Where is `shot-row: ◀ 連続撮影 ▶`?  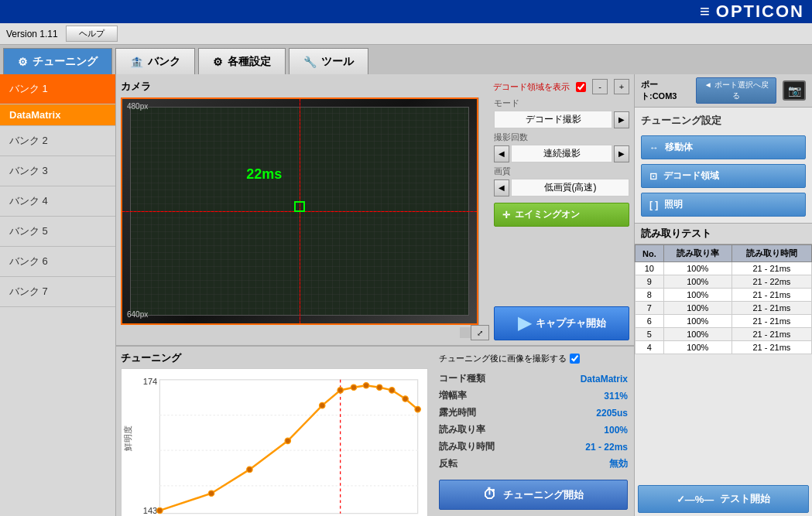
shot-row: ◀ 連続撮影 ▶ is located at coordinates (562, 153).